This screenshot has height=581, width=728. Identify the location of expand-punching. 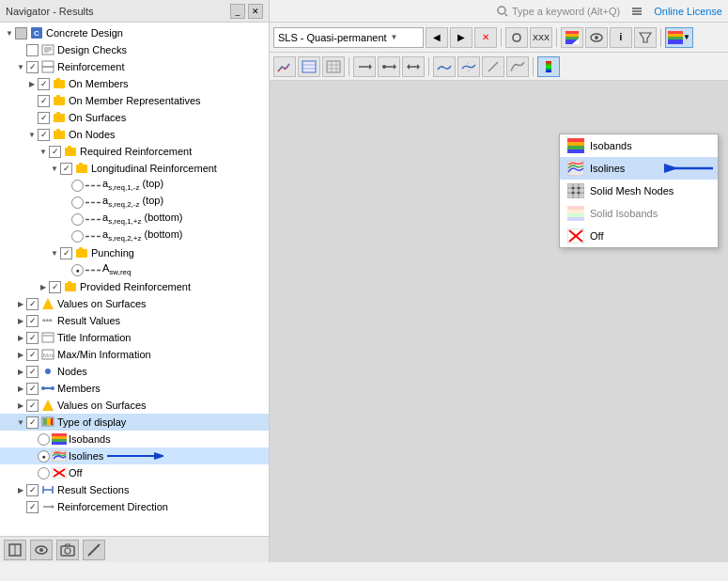
(54, 253).